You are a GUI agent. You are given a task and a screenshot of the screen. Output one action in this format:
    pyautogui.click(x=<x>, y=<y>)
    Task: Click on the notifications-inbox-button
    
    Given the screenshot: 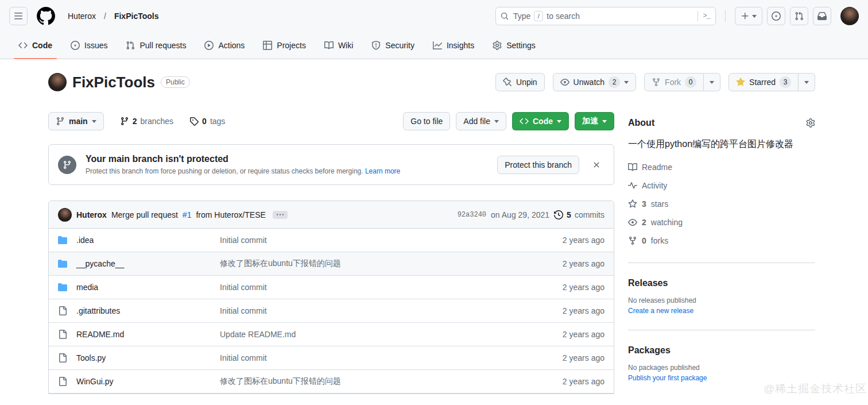 What is the action you would take?
    pyautogui.click(x=822, y=16)
    